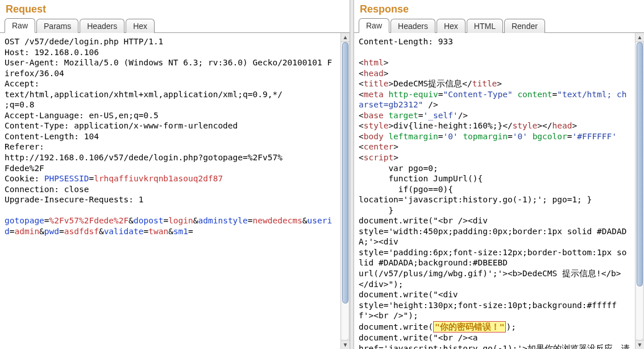 This screenshot has height=349, width=644. I want to click on code-segment: if(pgo==0){, so click(406, 189).